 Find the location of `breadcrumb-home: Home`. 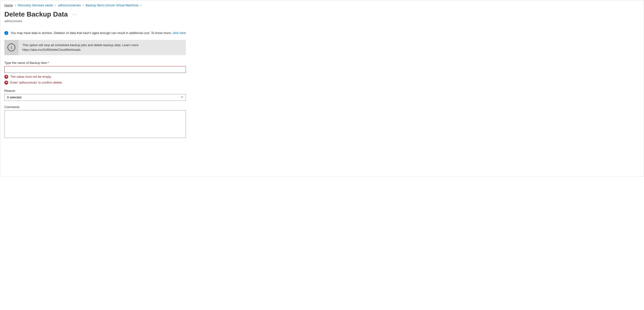

breadcrumb-home: Home is located at coordinates (8, 5).